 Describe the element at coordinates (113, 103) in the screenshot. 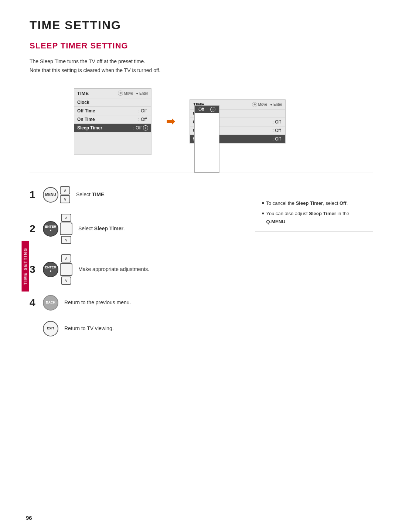

I see `left-menu-row-clock: Clock` at that location.